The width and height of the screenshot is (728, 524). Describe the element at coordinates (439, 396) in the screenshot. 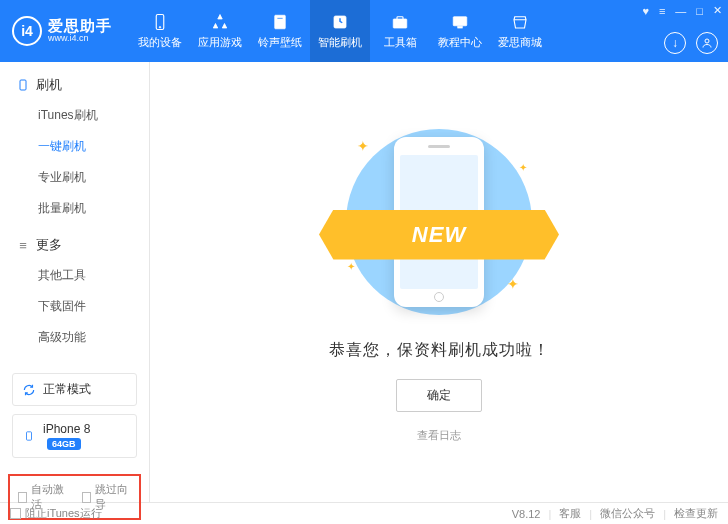

I see `confirm-button: 确定` at that location.